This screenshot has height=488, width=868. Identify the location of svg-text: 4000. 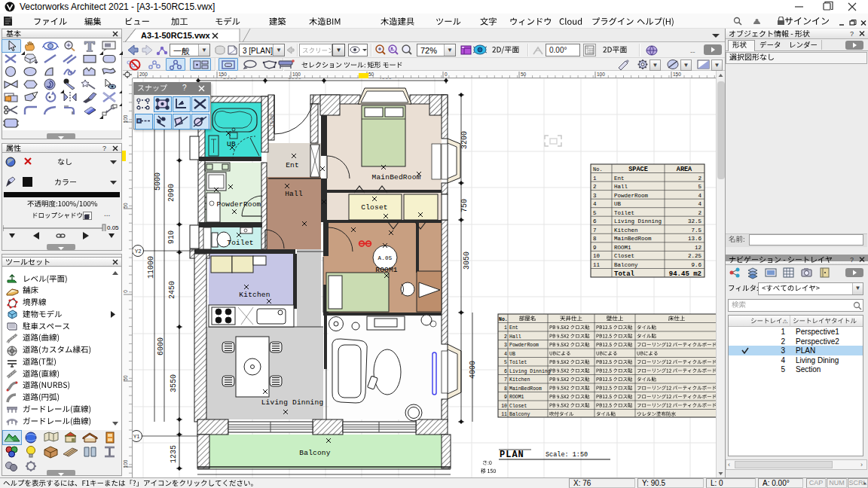
(473, 370).